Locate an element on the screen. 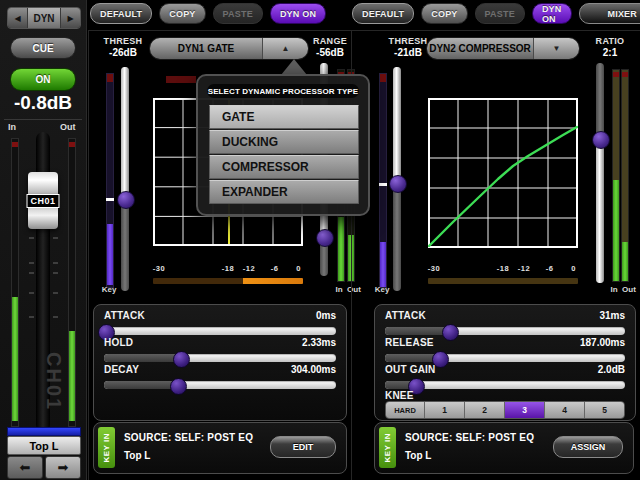  decay-slider is located at coordinates (220, 386).